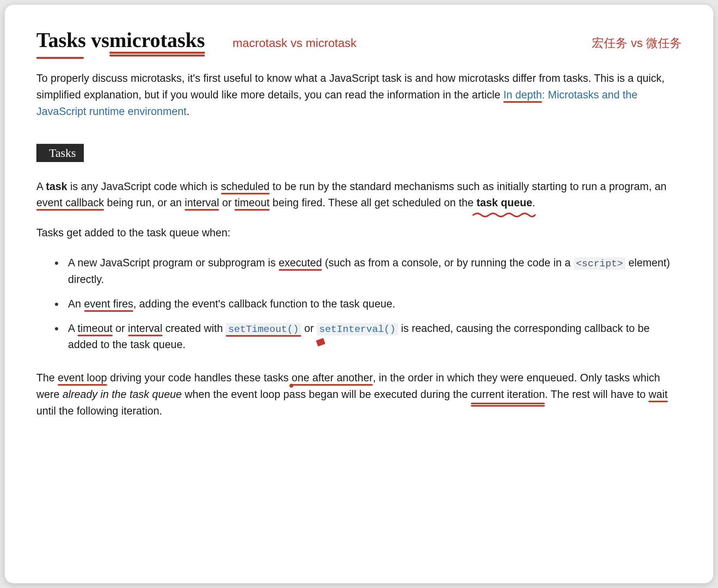 The height and width of the screenshot is (588, 718). Describe the element at coordinates (597, 394) in the screenshot. I see `p3-t5: . The rest will have to` at that location.